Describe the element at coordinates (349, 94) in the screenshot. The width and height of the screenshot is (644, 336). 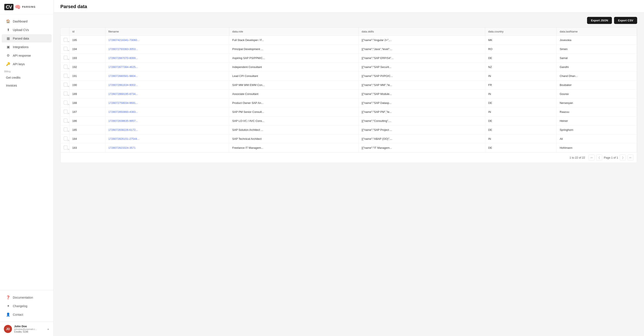
I see `table-row: 1891728072868195-8734...Associate Consul…` at that location.